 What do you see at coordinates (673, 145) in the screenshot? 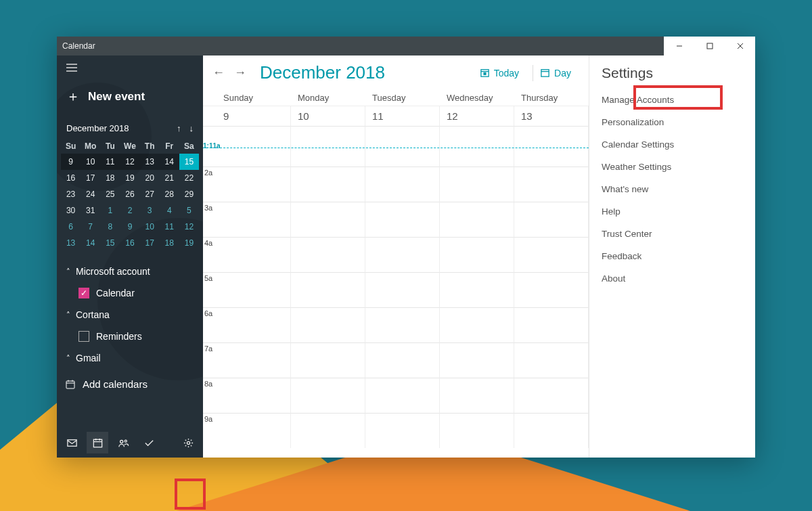
I see `settings-item-calendar-settings: Calendar Settings` at bounding box center [673, 145].